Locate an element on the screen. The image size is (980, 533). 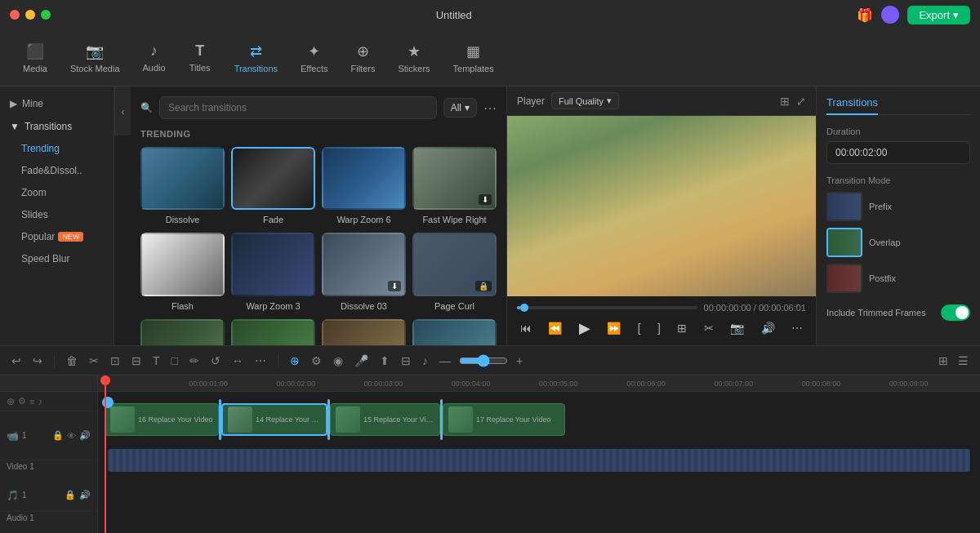
snapshot-button: 📷 is located at coordinates (737, 328).